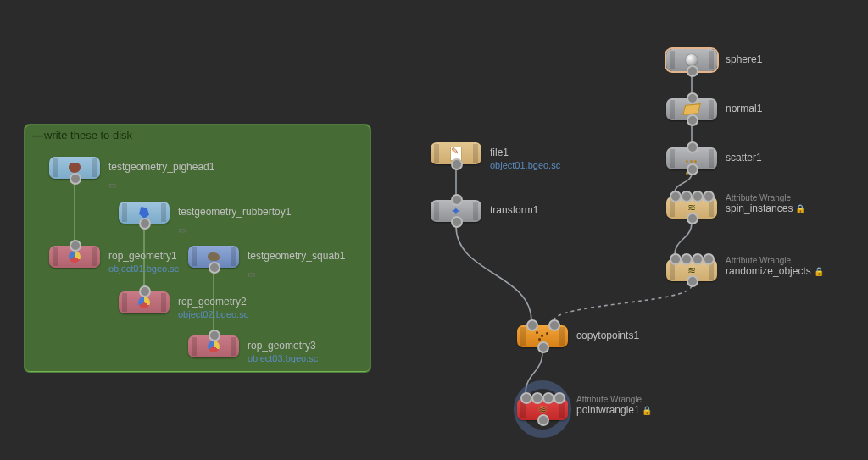  Describe the element at coordinates (526, 158) in the screenshot. I see `node-label: file1object01.bgeo.sc` at that location.